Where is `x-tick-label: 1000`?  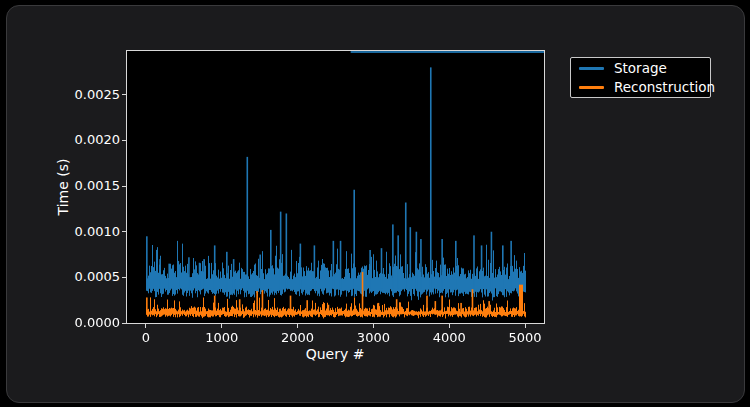
x-tick-label: 1000 is located at coordinates (222, 338).